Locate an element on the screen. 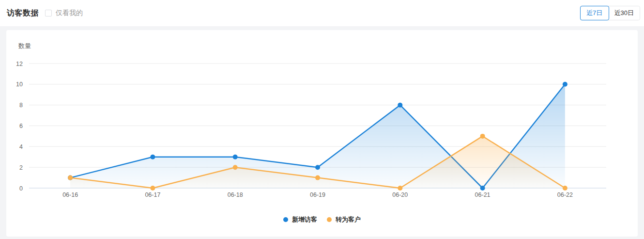 This screenshot has height=239, width=644. x-tick-label: 06-20 is located at coordinates (400, 195).